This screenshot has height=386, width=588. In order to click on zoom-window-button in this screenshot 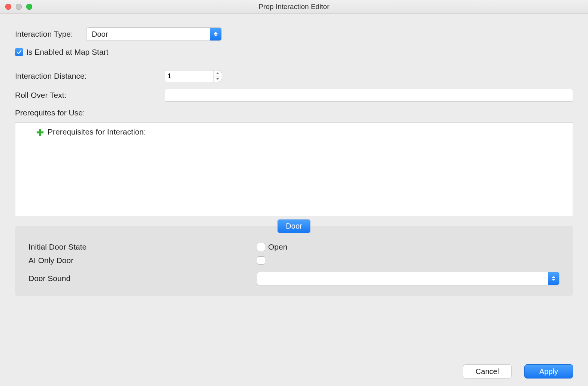, I will do `click(29, 7)`.